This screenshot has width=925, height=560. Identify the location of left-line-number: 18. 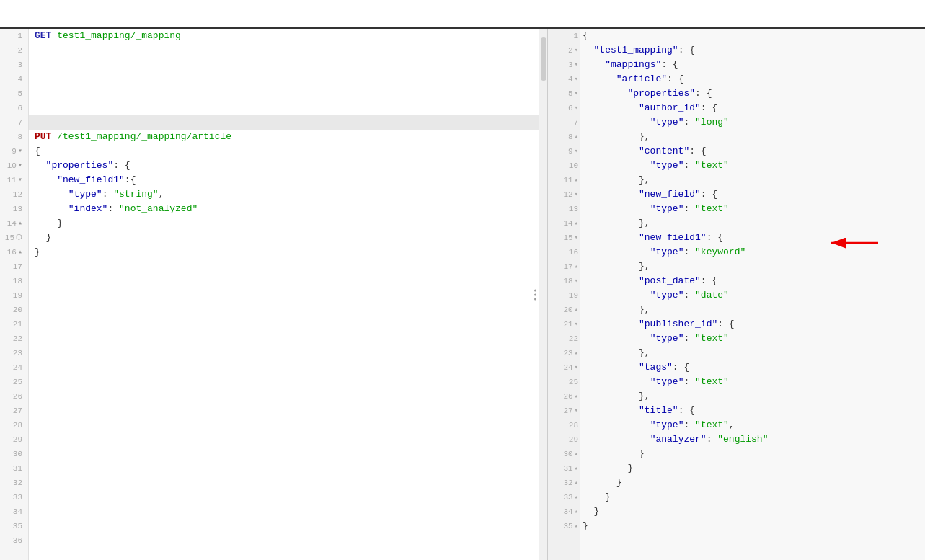
(14, 281).